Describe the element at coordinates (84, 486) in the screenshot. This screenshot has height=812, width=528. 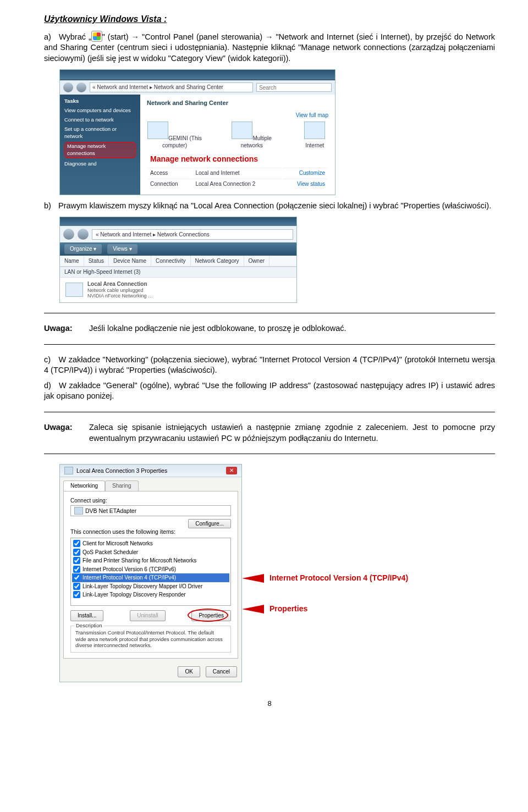
I see `tab-networking: Networking` at that location.